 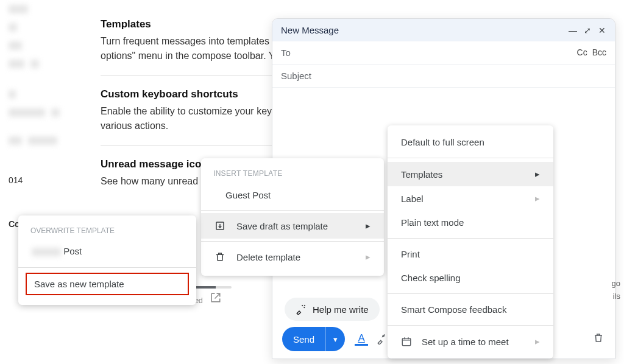 What do you see at coordinates (470, 198) in the screenshot?
I see `label-menu-item: Label▸` at bounding box center [470, 198].